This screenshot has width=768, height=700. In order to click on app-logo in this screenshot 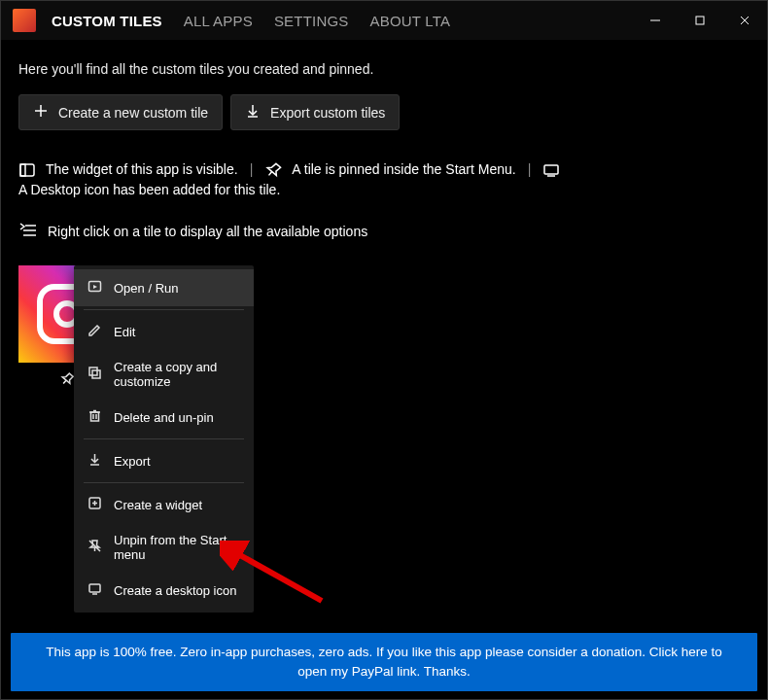, I will do `click(24, 20)`.